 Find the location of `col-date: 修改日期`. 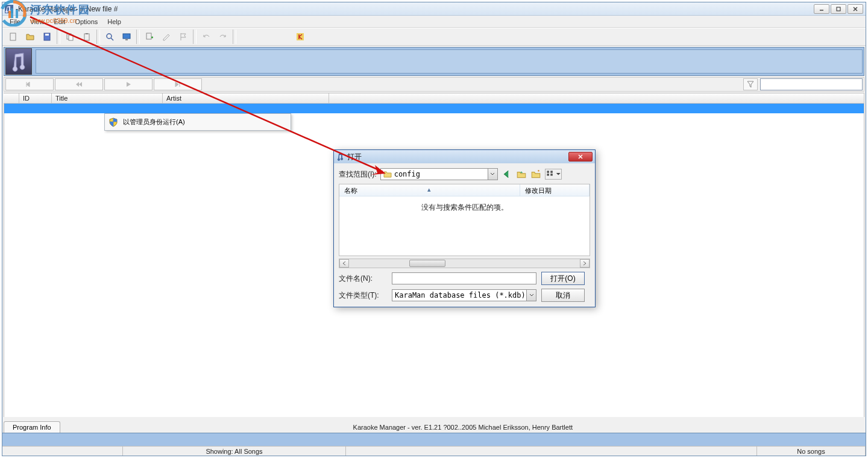

col-date: 修改日期 is located at coordinates (555, 190).